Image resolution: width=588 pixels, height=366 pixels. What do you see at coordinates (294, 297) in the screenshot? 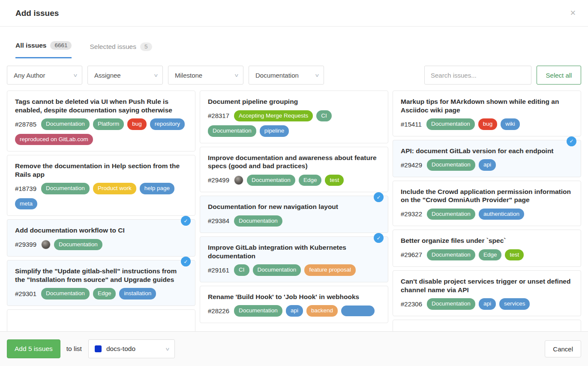
I see `issue-title: Rename 'Build Hook' to 'Job Hook' in web…` at bounding box center [294, 297].